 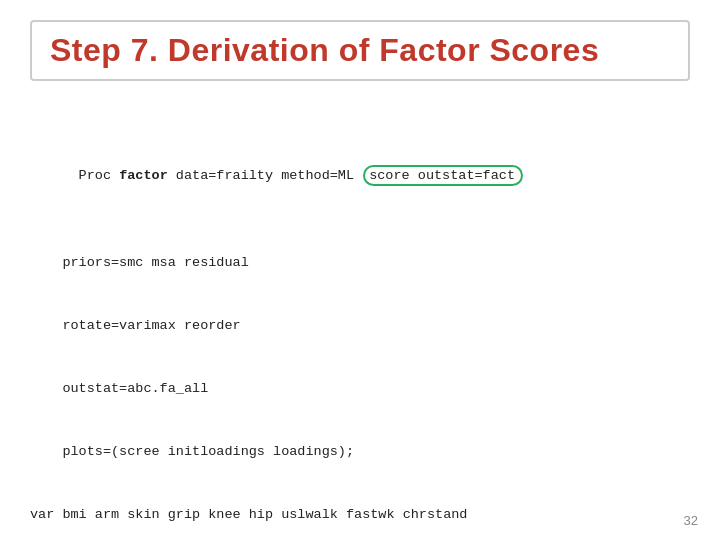 What do you see at coordinates (360, 176) in the screenshot?
I see `code-section-1: Proc factor data=frailty method=ML score…` at bounding box center [360, 176].